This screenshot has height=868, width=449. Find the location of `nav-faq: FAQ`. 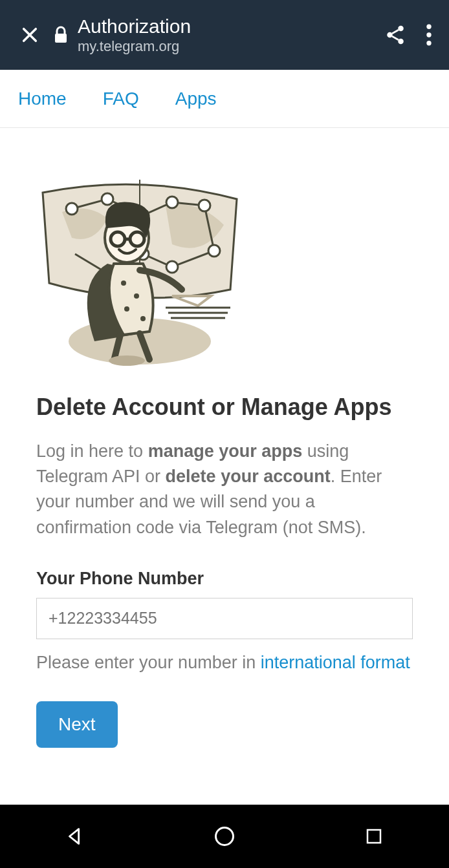

nav-faq: FAQ is located at coordinates (121, 99).